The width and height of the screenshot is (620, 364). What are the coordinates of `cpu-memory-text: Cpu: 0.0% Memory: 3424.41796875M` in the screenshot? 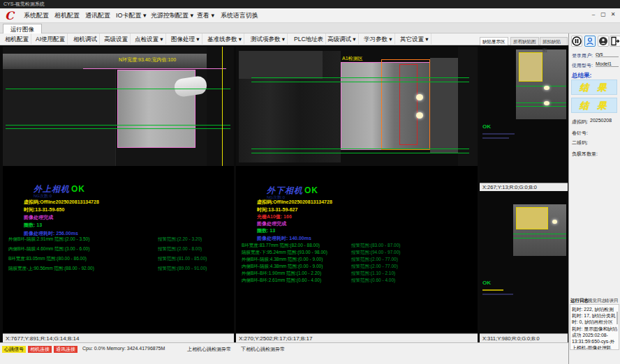 It's located at (124, 349).